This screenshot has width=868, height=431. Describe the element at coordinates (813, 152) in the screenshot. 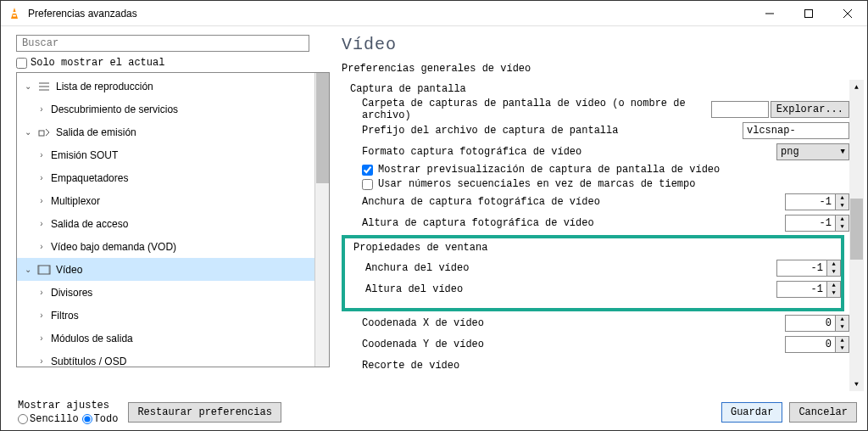

I see `format-select: png ▼` at that location.